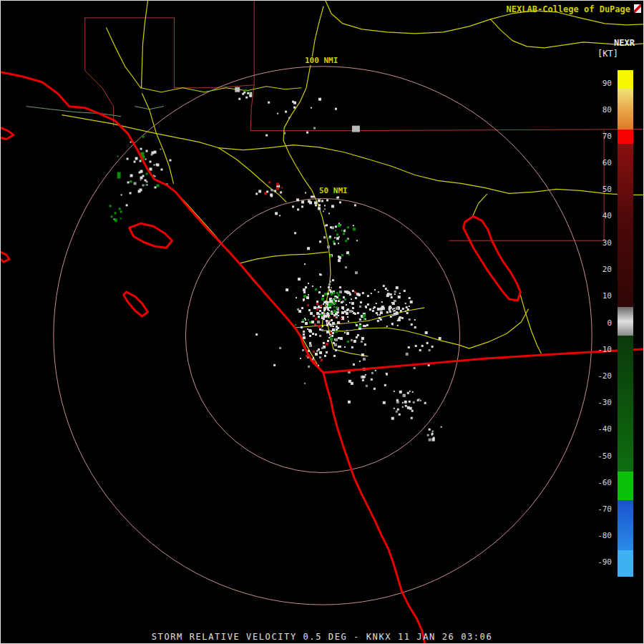 The image size is (644, 644). Describe the element at coordinates (598, 402) in the screenshot. I see `colorbar-tick-label: -30` at that location.